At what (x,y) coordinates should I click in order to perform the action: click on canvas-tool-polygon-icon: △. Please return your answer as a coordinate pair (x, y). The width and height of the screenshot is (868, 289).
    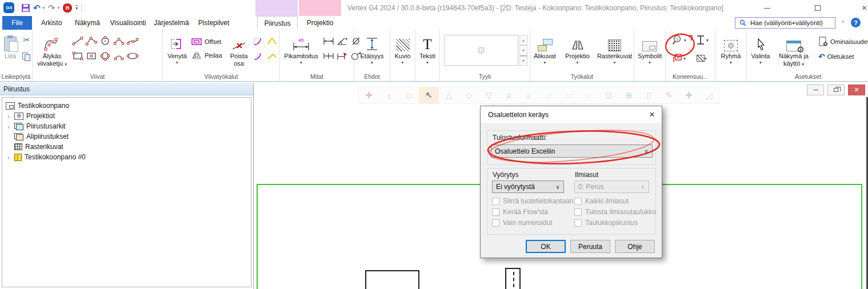
    Looking at the image, I should click on (449, 95).